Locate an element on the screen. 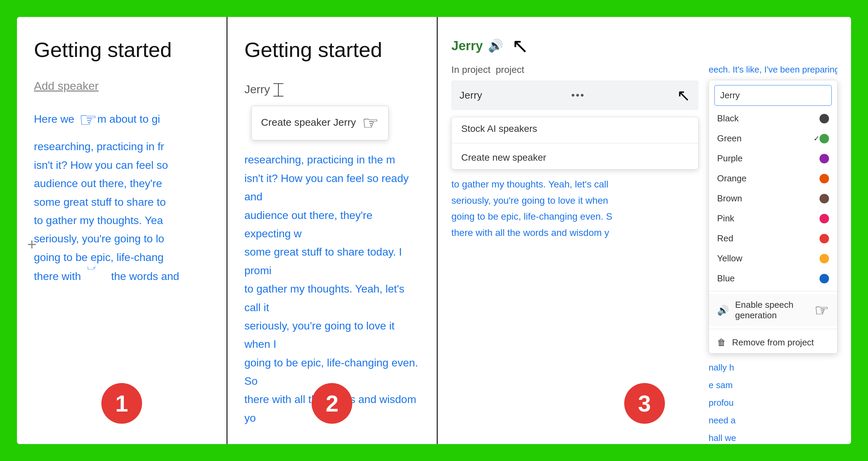 This screenshot has height=461, width=868. speech-gen-icon: 🔊 is located at coordinates (723, 310).